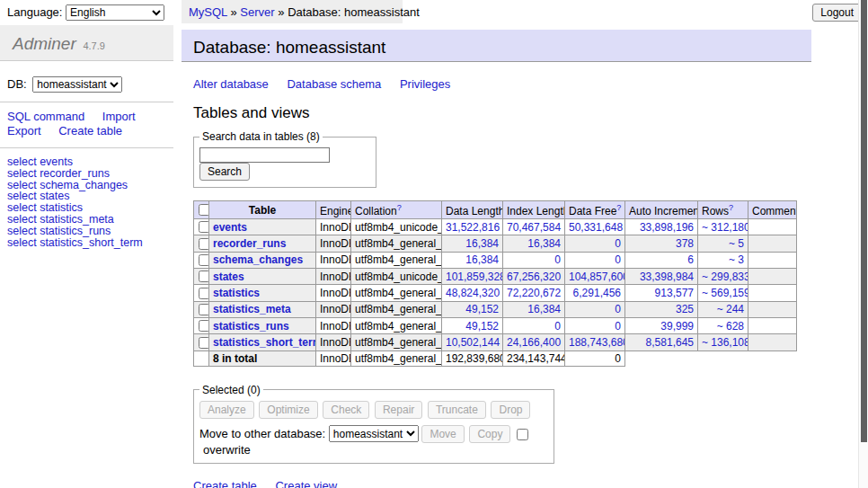  What do you see at coordinates (46, 117) in the screenshot?
I see `sidebar-item-sql-command: SQL command` at bounding box center [46, 117].